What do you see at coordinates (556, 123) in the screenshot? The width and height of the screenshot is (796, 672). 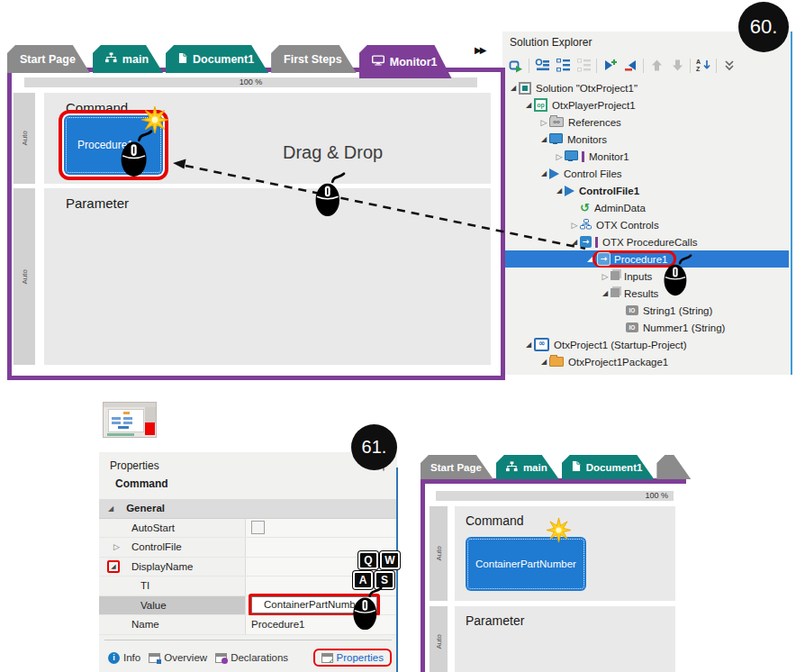 I see `references-icon: oo` at bounding box center [556, 123].